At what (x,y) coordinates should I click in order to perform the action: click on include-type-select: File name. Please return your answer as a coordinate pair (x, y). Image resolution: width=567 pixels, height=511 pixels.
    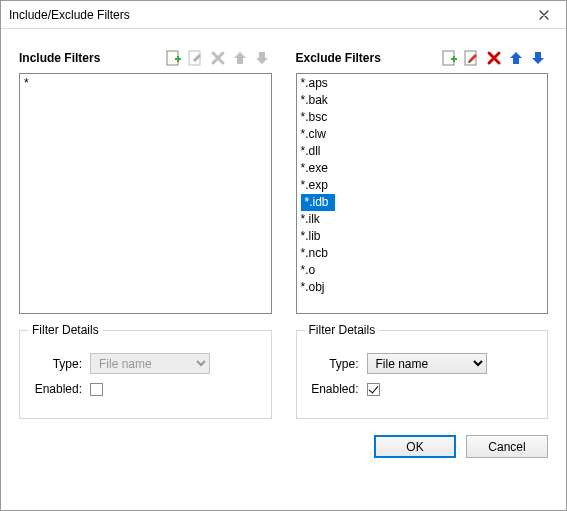
    Looking at the image, I should click on (150, 364).